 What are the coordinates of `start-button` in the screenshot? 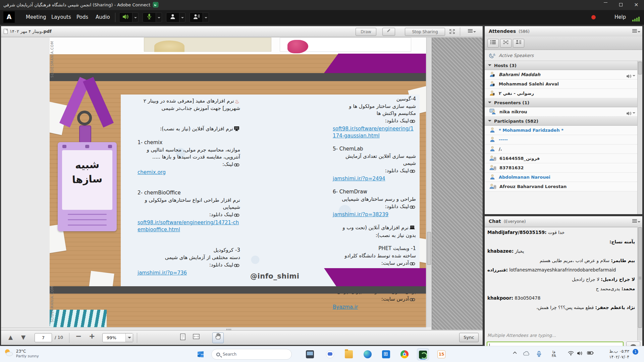 It's located at (201, 354).